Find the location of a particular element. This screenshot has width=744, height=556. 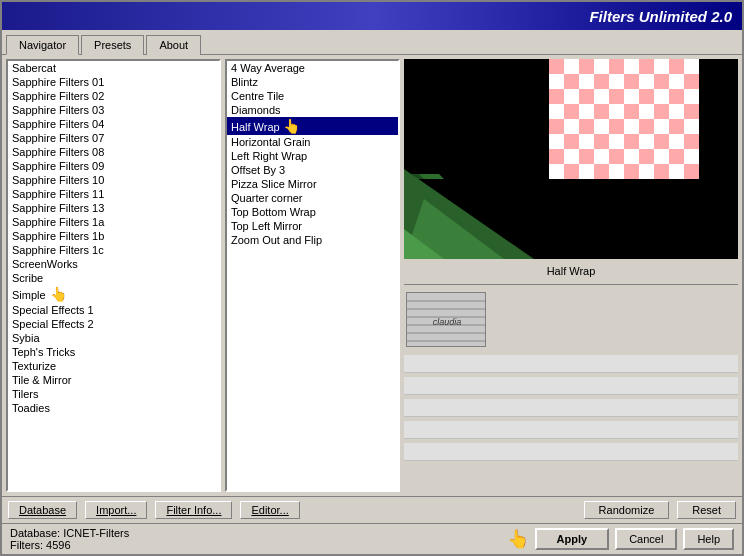

database-button: Database is located at coordinates (42, 510).